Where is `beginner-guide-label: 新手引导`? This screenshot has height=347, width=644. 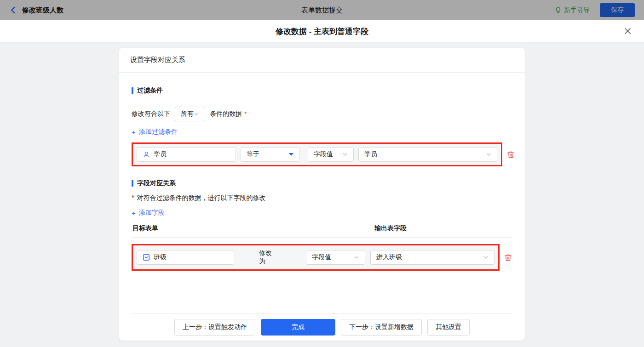 beginner-guide-label: 新手引导 is located at coordinates (577, 10).